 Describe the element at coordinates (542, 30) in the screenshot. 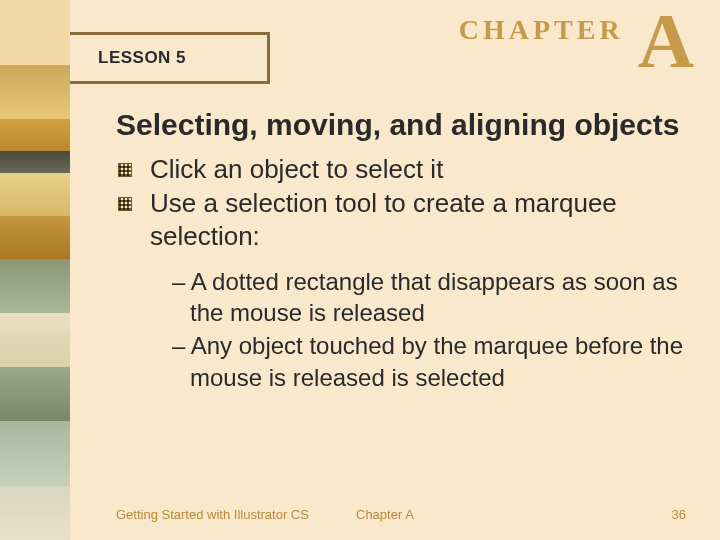

I see `chapter-word: CHAPTER` at that location.